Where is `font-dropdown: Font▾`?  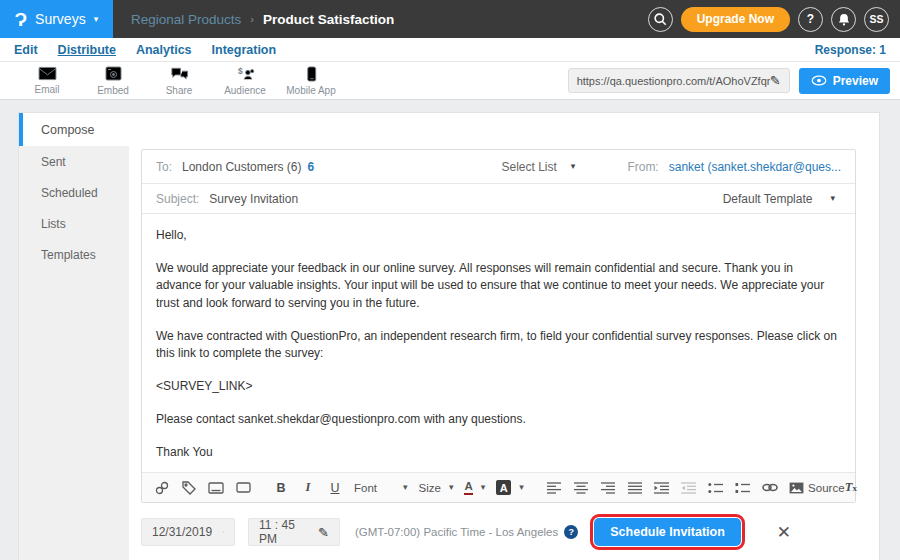 font-dropdown: Font▾ is located at coordinates (381, 488).